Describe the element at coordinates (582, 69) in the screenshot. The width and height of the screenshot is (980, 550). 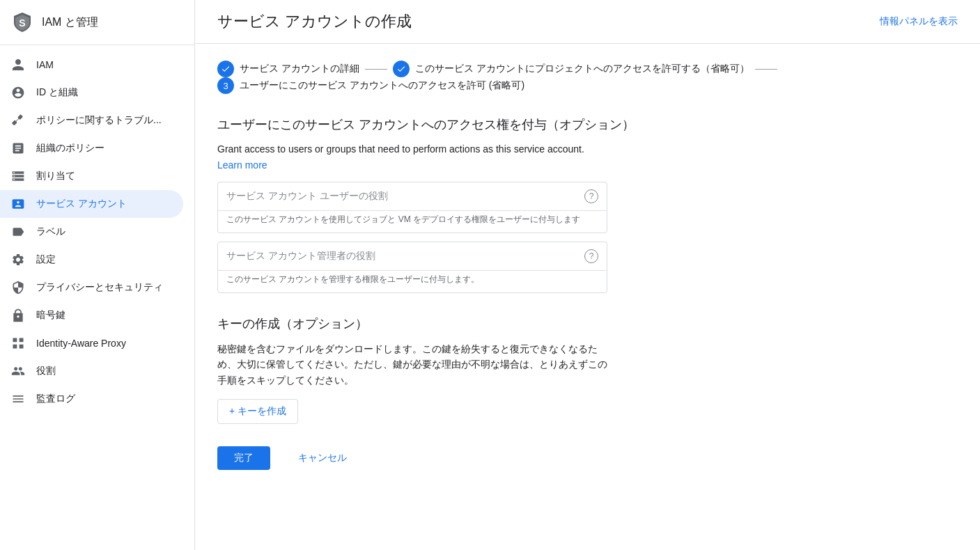
I see `step-2-label: このサービス アカウントにプロジェクトへのアクセスを許可する（省略可）` at that location.